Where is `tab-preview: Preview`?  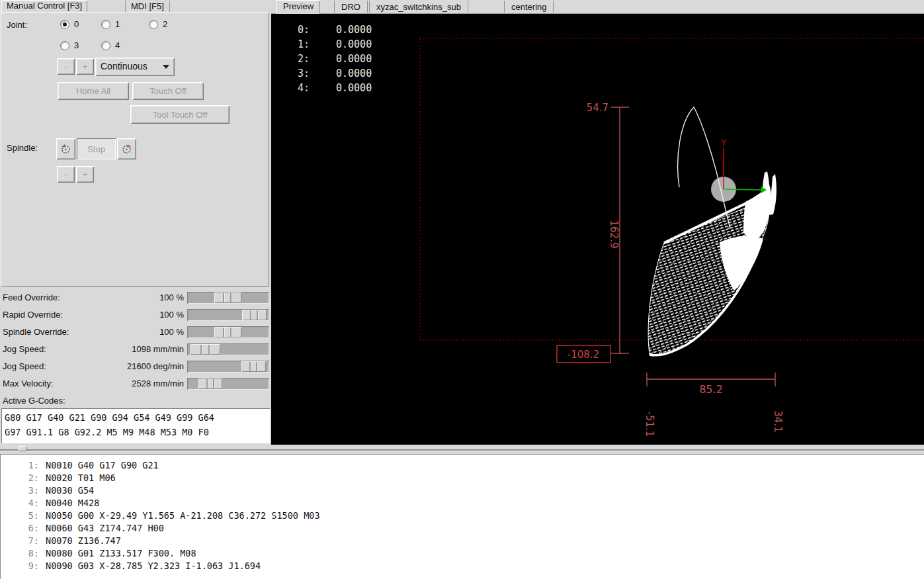 tab-preview: Preview is located at coordinates (298, 7).